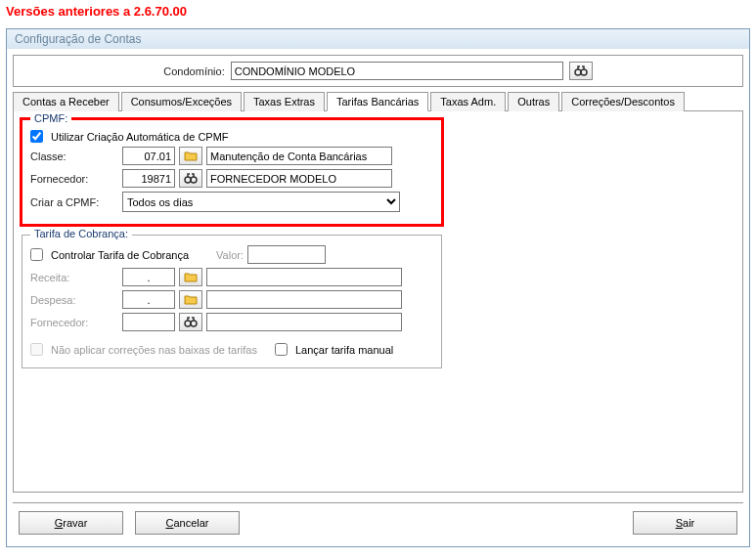 Image resolution: width=756 pixels, height=560 pixels. What do you see at coordinates (191, 323) in the screenshot?
I see `tarifa-fornecedor-search-button` at bounding box center [191, 323].